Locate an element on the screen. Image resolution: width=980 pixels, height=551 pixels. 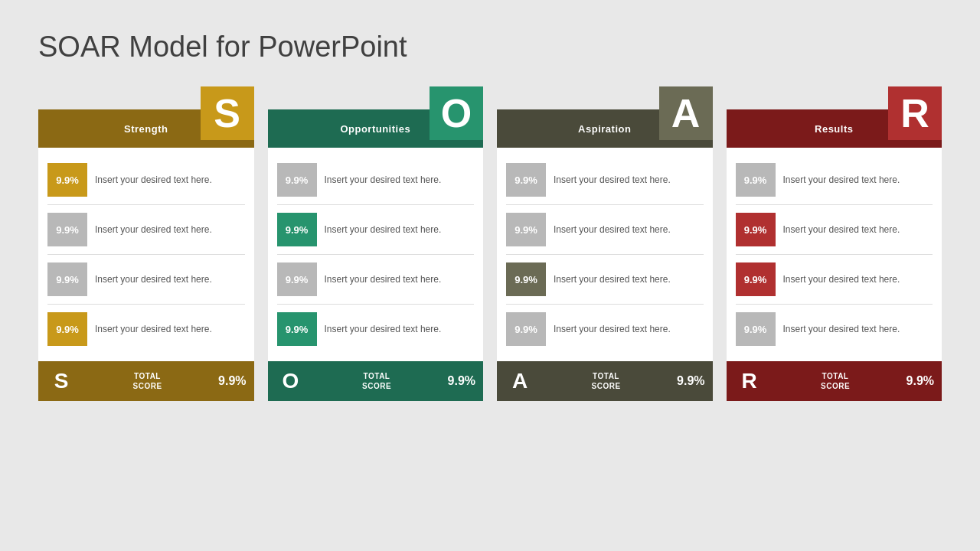
item-R-2: 9.9%Insert your desired text here. is located at coordinates (835, 280).